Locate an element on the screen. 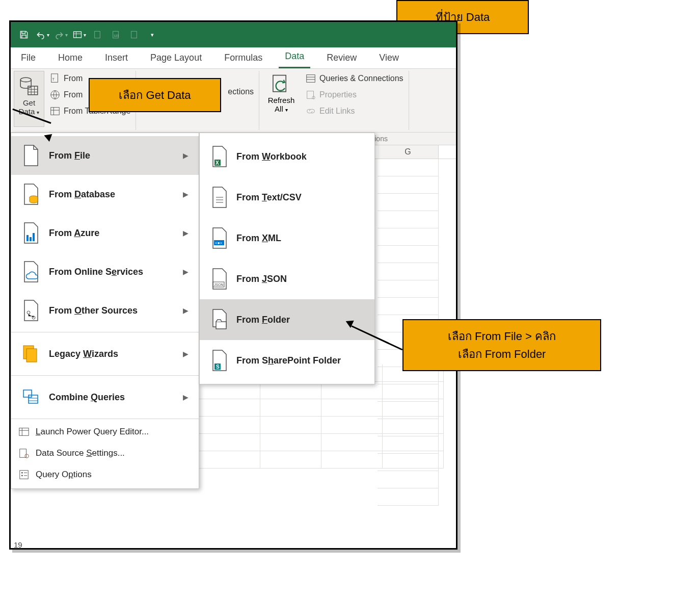 Image resolution: width=700 pixels, height=597 pixels. col-header-g: G is located at coordinates (408, 152).